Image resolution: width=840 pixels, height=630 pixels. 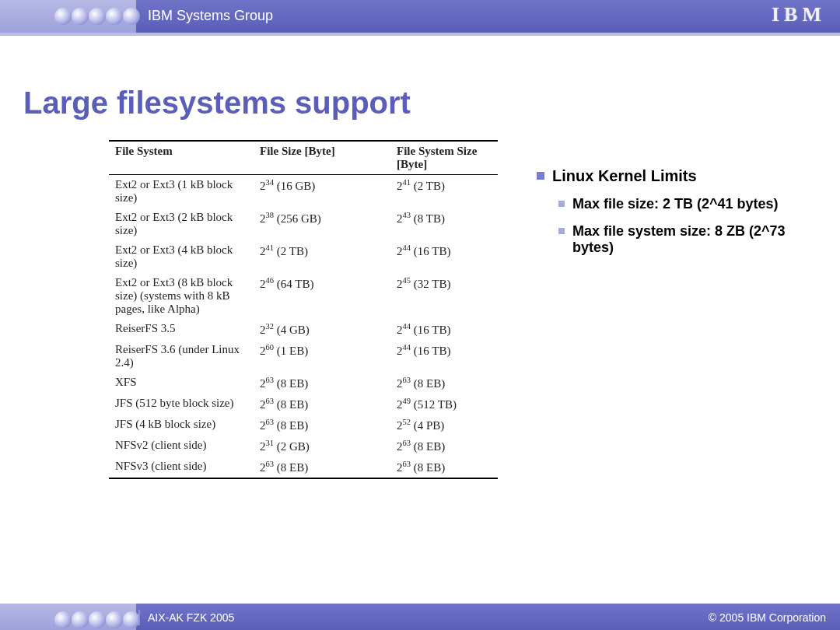 I want to click on bullet-item-text: Max file size: 2 TB (2^41 bytes), so click(x=675, y=204).